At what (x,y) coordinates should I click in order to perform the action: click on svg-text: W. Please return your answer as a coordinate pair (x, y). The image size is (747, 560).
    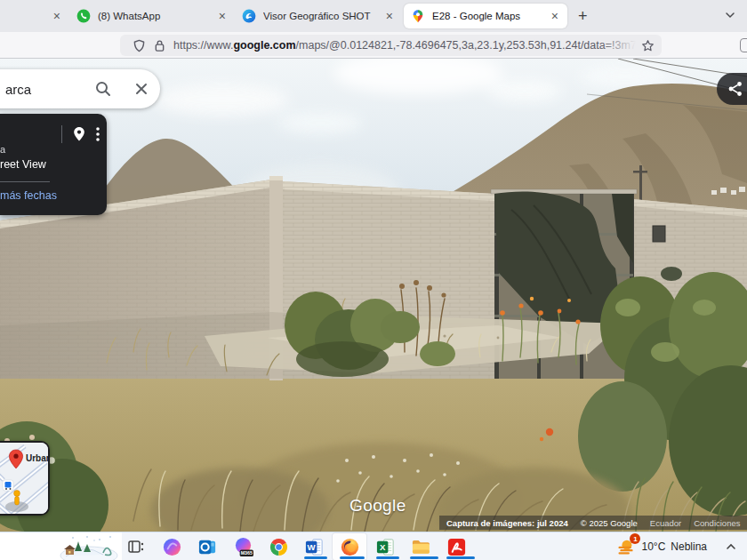
    Looking at the image, I should click on (311, 548).